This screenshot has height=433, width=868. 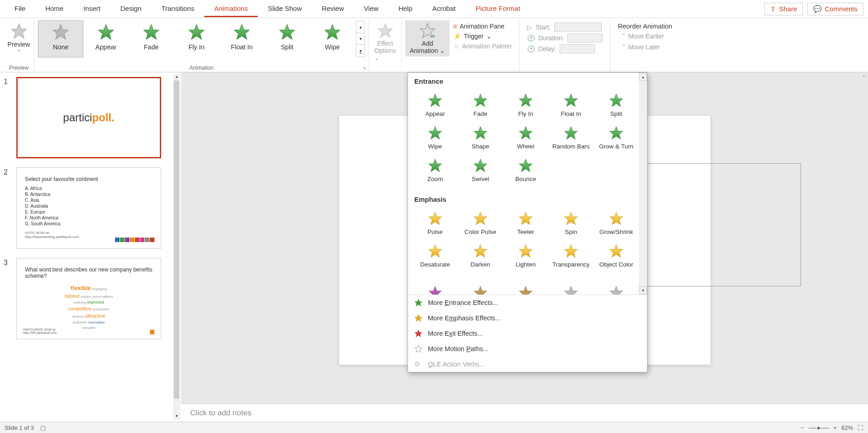 I want to click on gallery-fly-in: Fly In, so click(x=197, y=39).